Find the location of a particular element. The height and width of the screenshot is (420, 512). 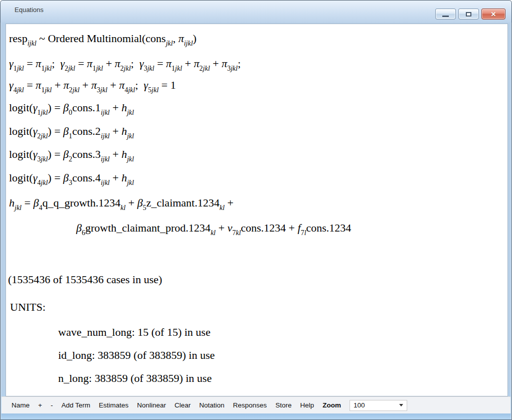

unit-wave-num-long: wave_num_long: 15 (of 15) in use is located at coordinates (134, 332).